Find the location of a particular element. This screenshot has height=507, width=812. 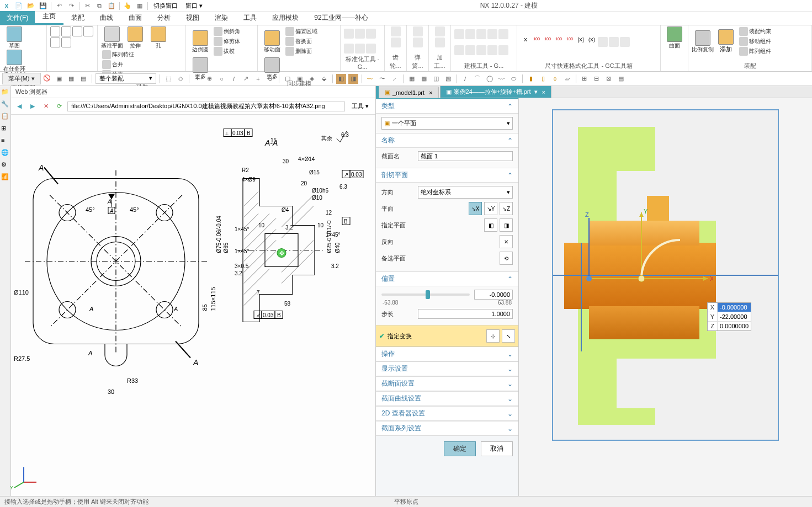

coord-z-input: 0.0000000 is located at coordinates (734, 326).